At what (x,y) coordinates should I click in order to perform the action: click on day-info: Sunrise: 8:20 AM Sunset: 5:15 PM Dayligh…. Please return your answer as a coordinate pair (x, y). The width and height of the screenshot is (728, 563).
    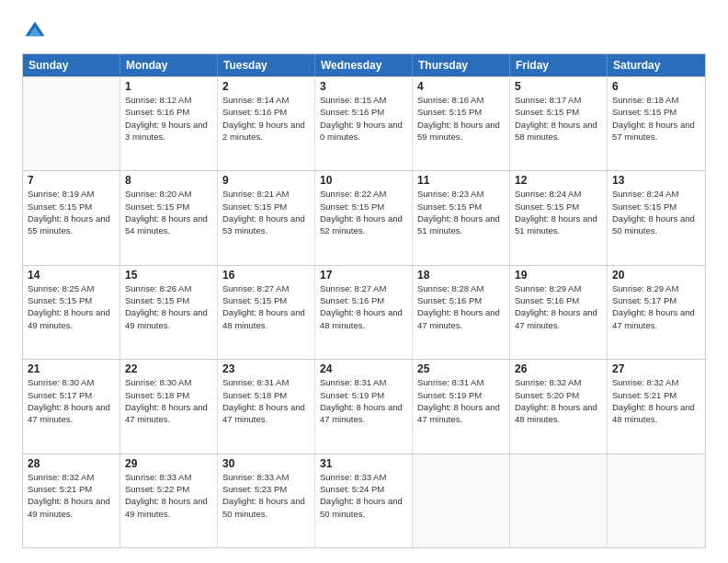
    Looking at the image, I should click on (169, 212).